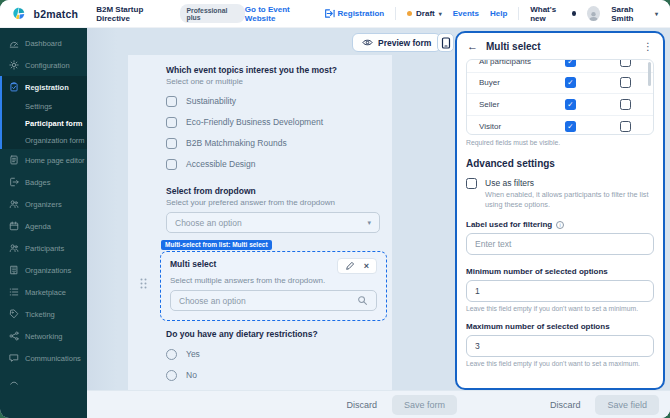 The image size is (670, 418). Describe the element at coordinates (44, 292) in the screenshot. I see `sidebar-item-marketplace: Marketplace` at that location.